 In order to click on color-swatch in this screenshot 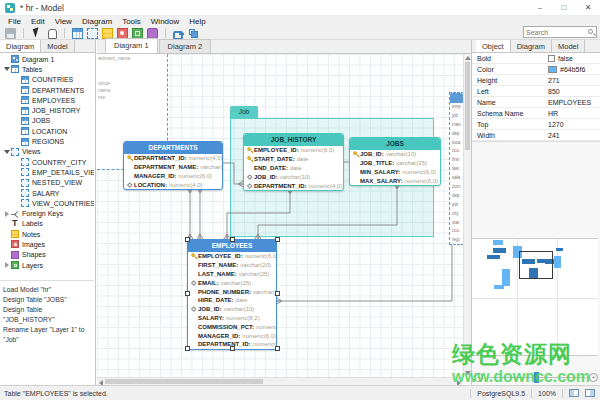, I will do `click(552, 70)`.